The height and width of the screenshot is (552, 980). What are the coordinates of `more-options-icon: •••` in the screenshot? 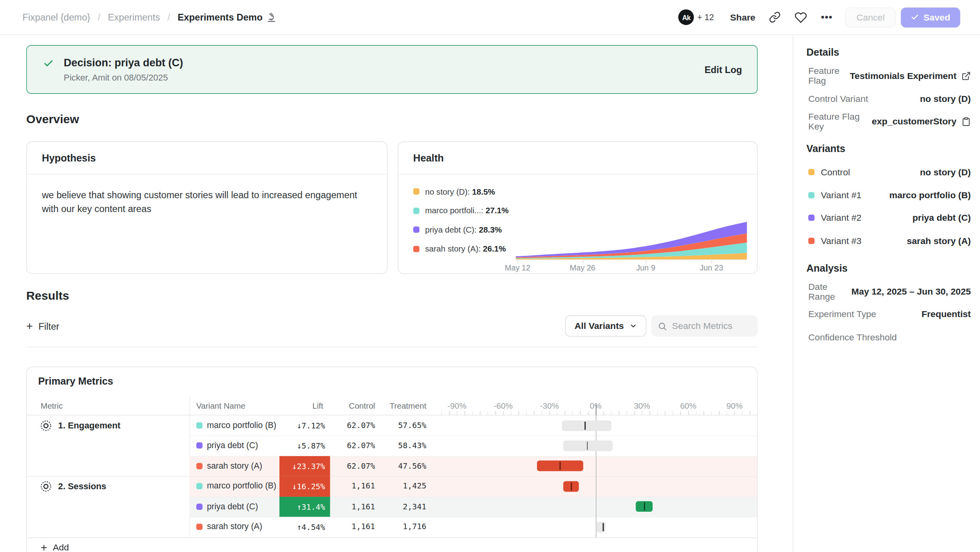 It's located at (827, 17).